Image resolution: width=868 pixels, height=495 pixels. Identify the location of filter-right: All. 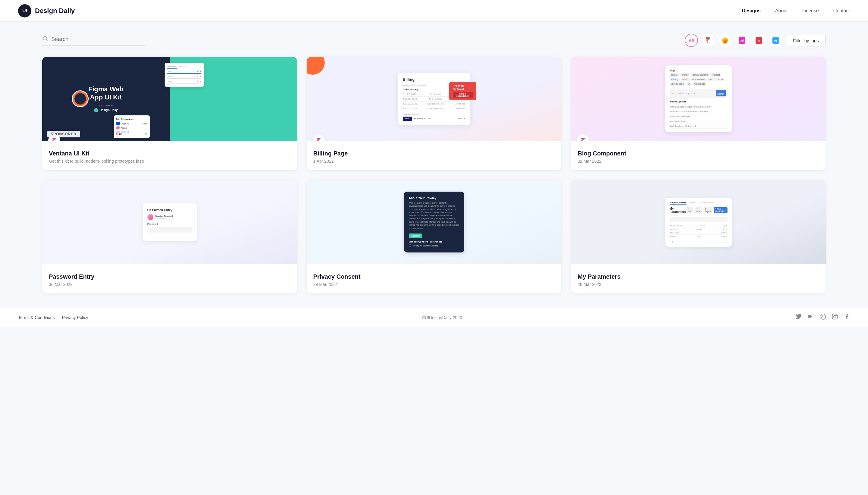
(755, 40).